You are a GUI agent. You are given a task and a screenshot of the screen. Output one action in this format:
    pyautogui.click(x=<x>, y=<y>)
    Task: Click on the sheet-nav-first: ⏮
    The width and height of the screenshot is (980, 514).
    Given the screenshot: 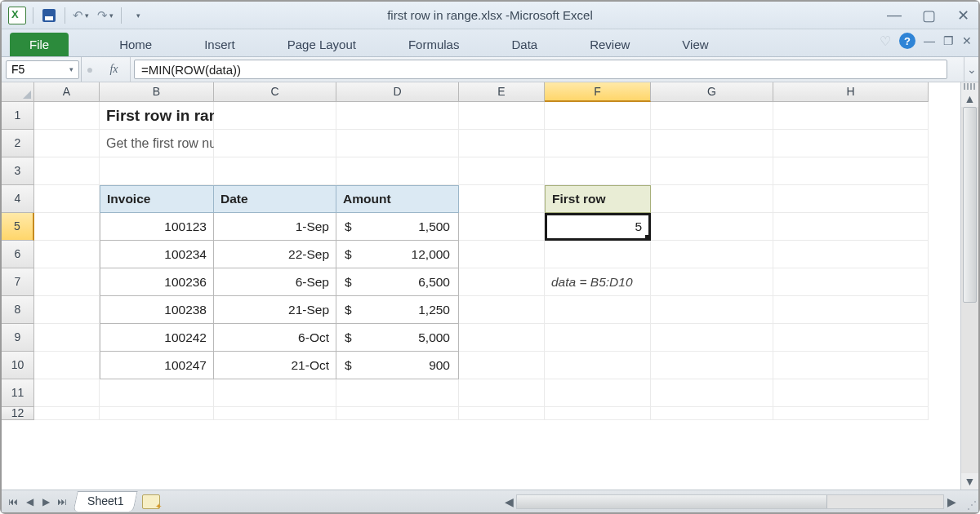 What is the action you would take?
    pyautogui.click(x=13, y=502)
    